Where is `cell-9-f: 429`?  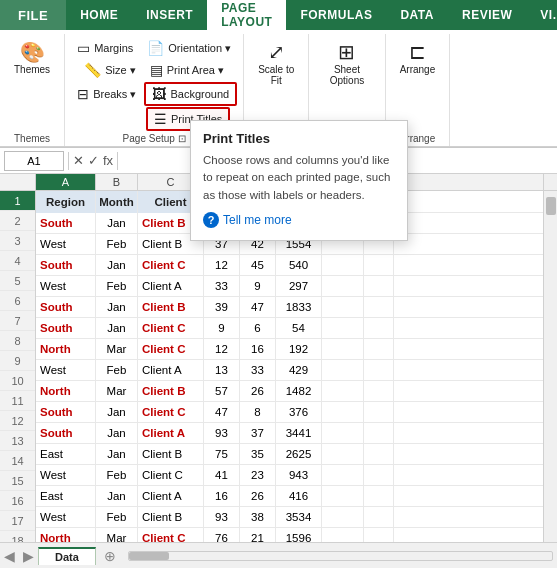
cell-9-f: 429 is located at coordinates (299, 370).